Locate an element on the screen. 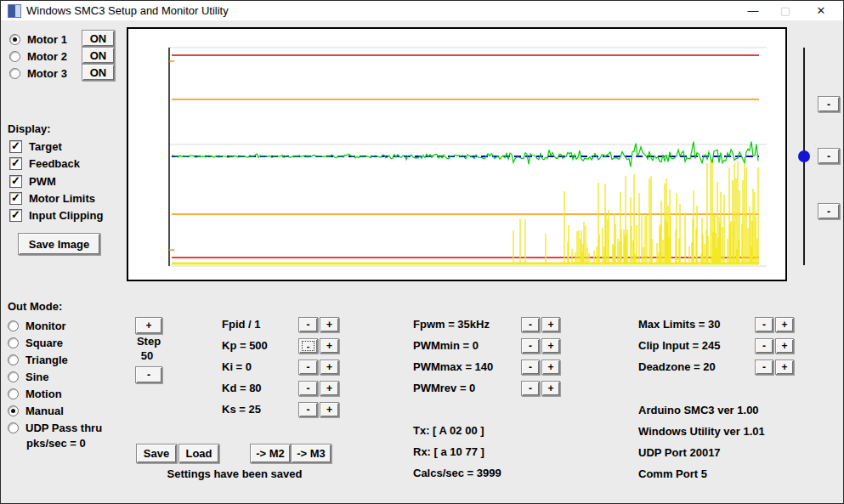  fpwm-value: Fpwm = 35kHz is located at coordinates (451, 325).